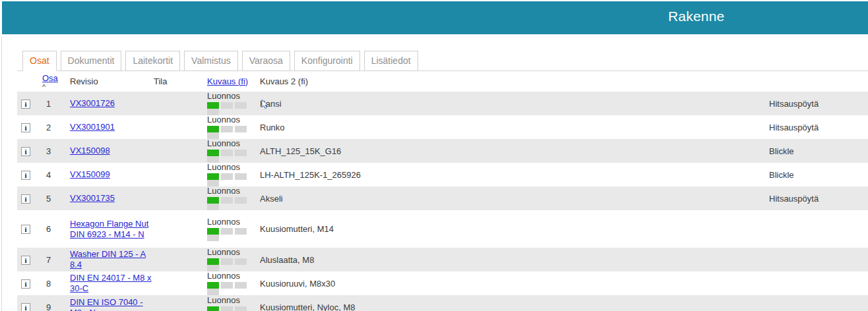  Describe the element at coordinates (233, 82) in the screenshot. I see `column-header-kuvaus: Kuvaus (fi)` at that location.